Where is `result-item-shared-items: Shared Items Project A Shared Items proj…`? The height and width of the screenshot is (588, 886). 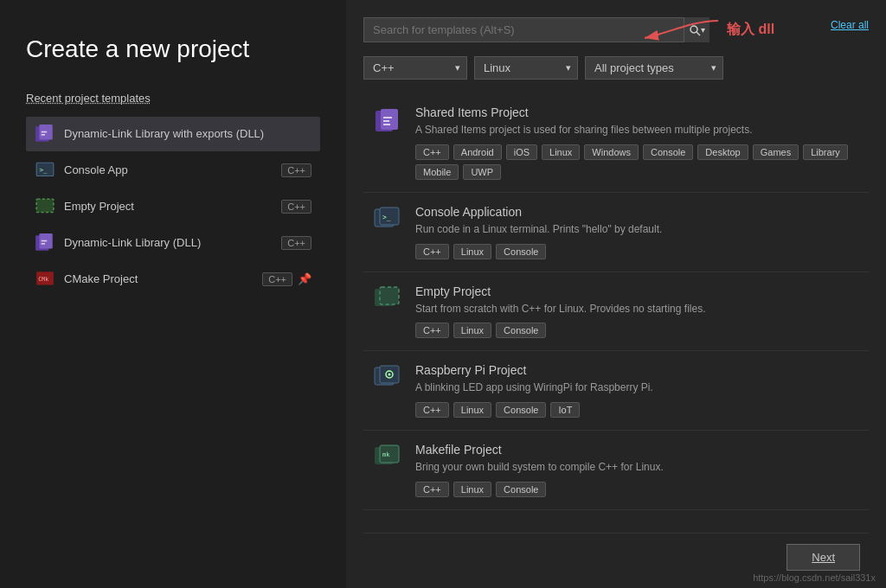
result-item-shared-items: Shared Items Project A Shared Items proj… is located at coordinates (616, 144).